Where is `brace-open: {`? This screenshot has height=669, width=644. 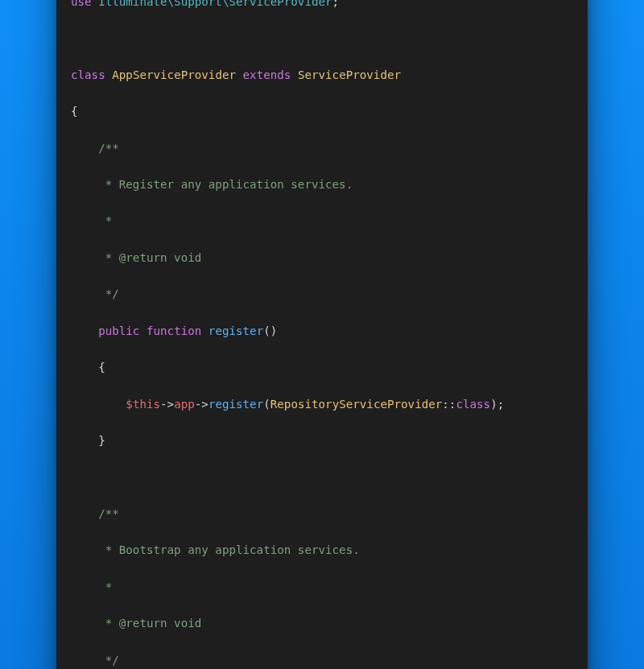
brace-open: { is located at coordinates (74, 111).